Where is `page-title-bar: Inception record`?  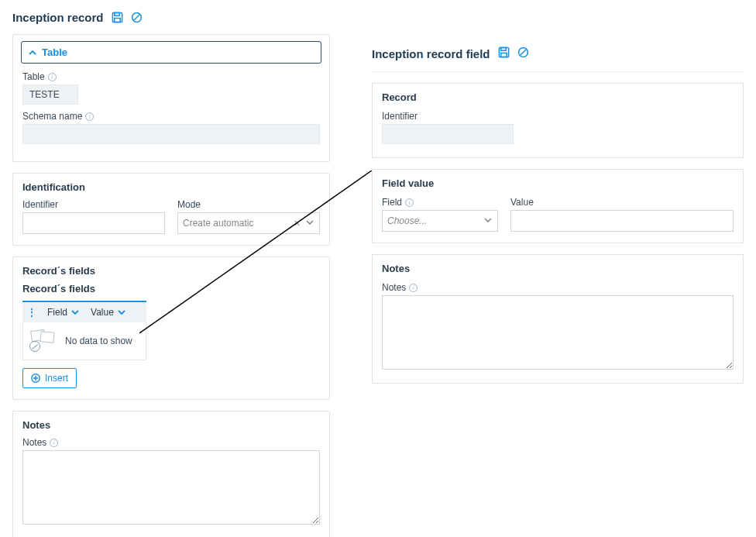
page-title-bar: Inception record is located at coordinates (378, 15).